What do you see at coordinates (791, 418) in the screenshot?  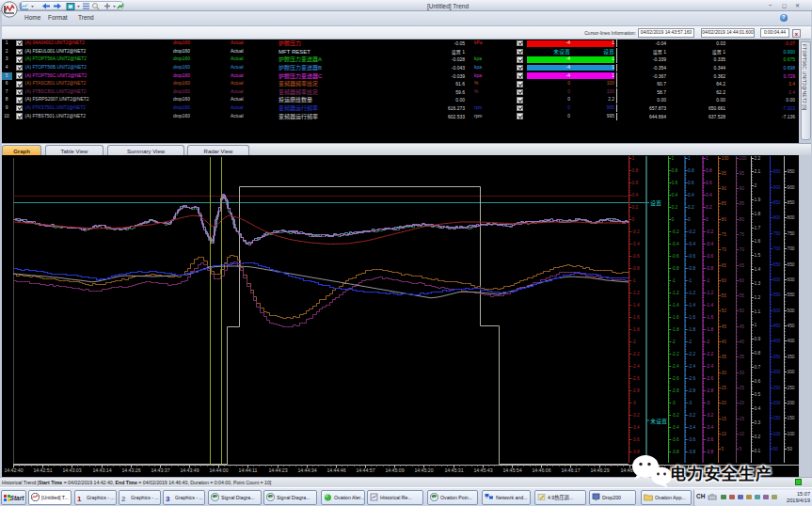 I see `svg-text: 150` at bounding box center [791, 418].